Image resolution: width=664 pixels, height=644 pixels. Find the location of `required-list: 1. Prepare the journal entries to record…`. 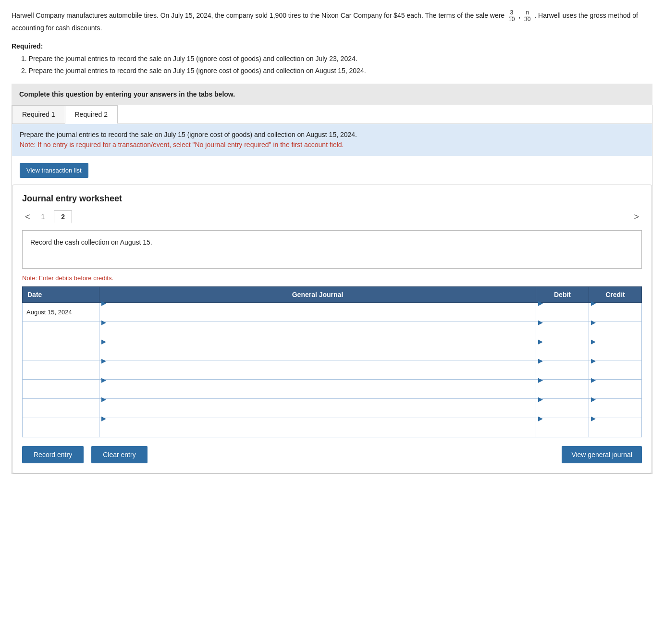

required-list: 1. Prepare the journal entries to record… is located at coordinates (332, 65).